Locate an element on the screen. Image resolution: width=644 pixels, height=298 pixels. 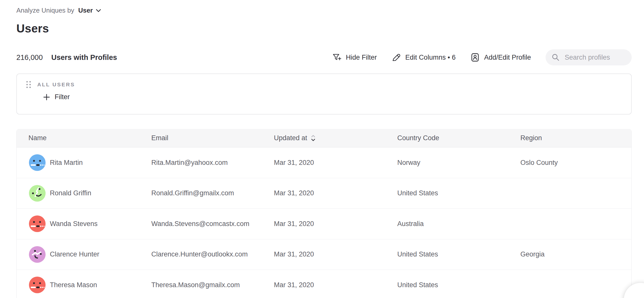
table-header-row: Name Email Updated at Country Code Regio… is located at coordinates (324, 138).